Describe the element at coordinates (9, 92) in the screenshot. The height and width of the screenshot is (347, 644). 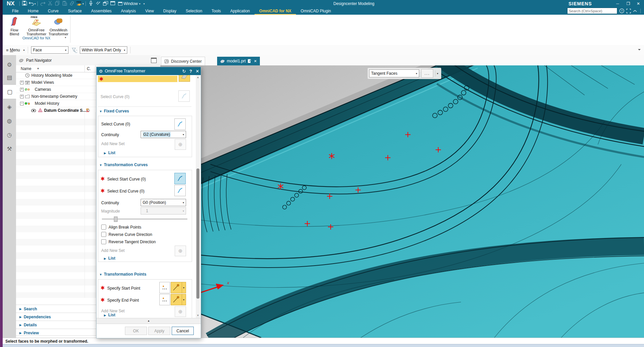
I see `resource-bar-part-navigator: ▢` at that location.